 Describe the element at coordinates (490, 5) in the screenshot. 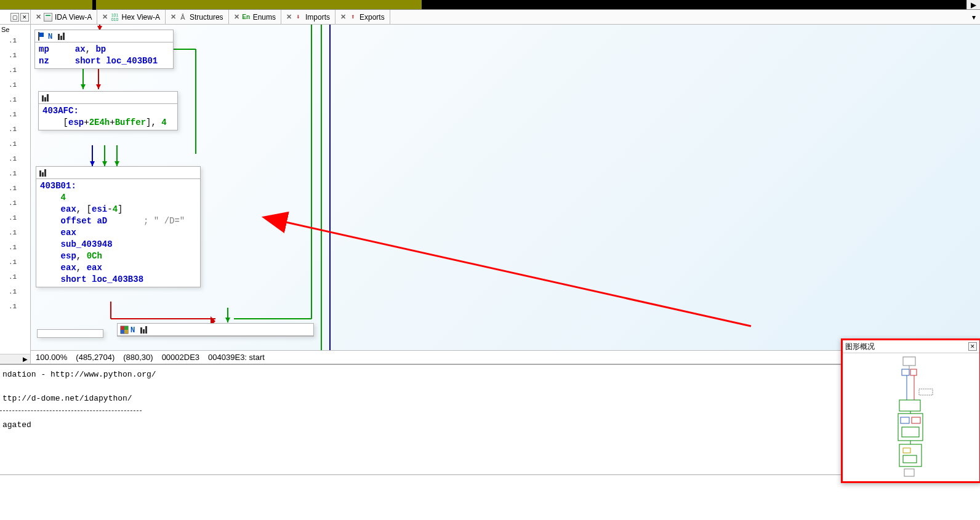

I see `address-slider: ▶` at that location.